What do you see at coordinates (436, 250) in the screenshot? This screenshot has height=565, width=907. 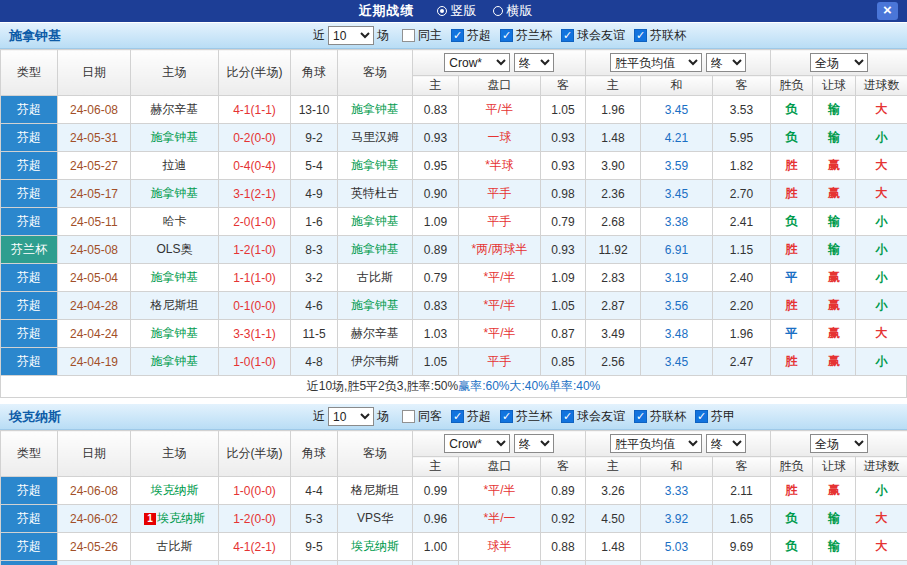 I see `home-odds-cell: 0.89` at bounding box center [436, 250].